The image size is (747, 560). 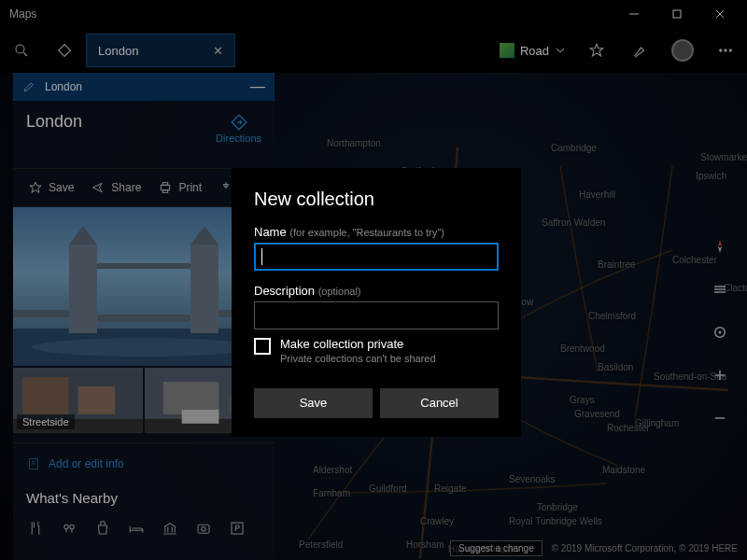 I want to click on name-input, so click(x=376, y=257).